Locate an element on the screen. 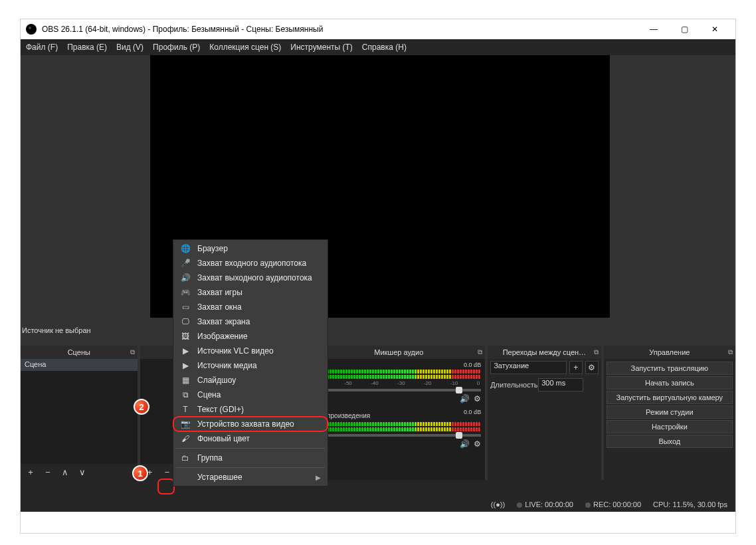 This screenshot has width=756, height=545. source-remove-button: − is located at coordinates (167, 472).